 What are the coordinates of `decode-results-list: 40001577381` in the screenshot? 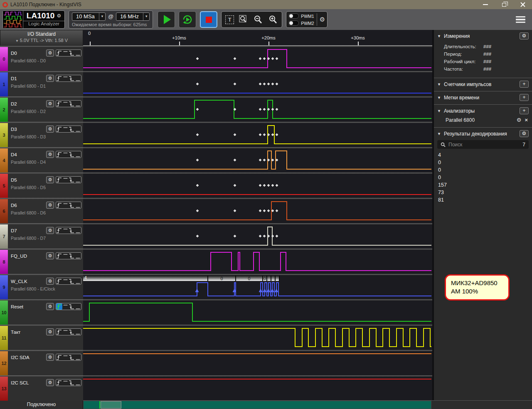 It's located at (483, 178).